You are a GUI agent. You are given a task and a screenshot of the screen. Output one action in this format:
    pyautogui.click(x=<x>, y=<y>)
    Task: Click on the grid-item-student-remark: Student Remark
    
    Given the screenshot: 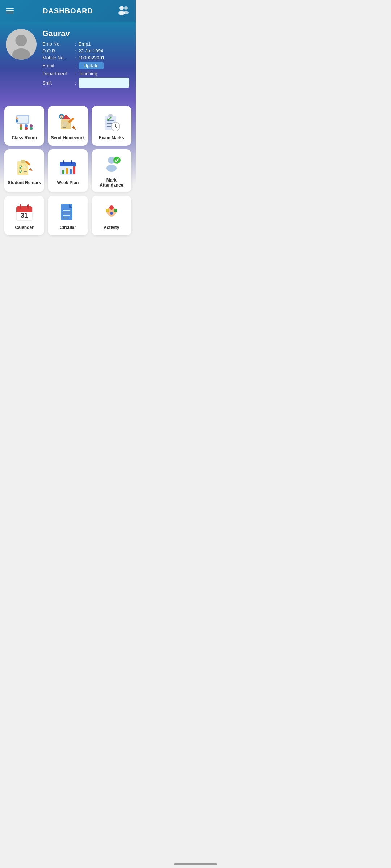 What is the action you would take?
    pyautogui.click(x=24, y=171)
    